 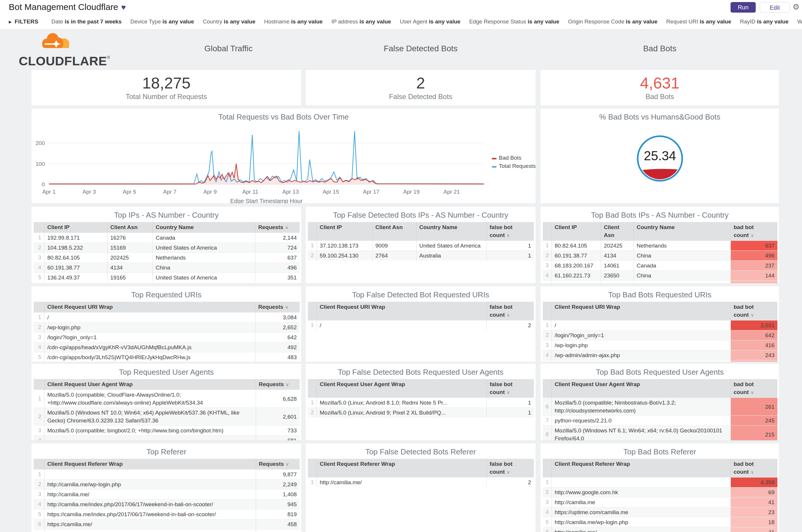 What do you see at coordinates (764, 22) in the screenshot?
I see `filter-item: RayID is any value` at bounding box center [764, 22].